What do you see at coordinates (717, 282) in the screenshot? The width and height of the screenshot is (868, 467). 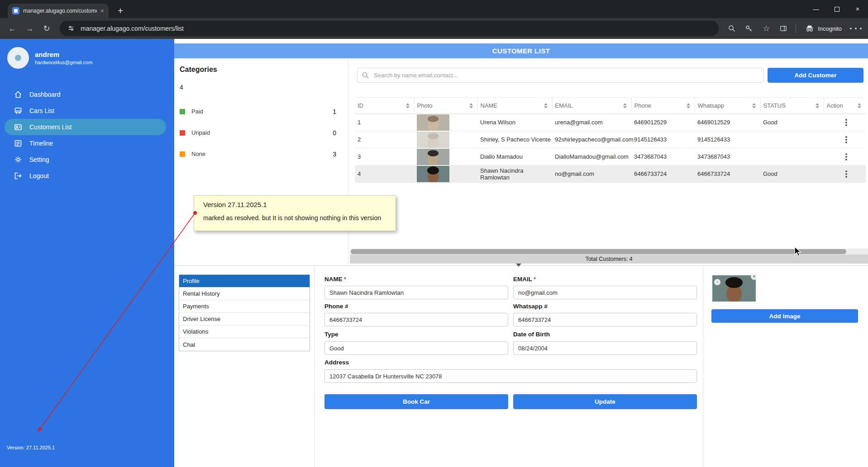 I see `upload-photo-icon: ↑` at bounding box center [717, 282].